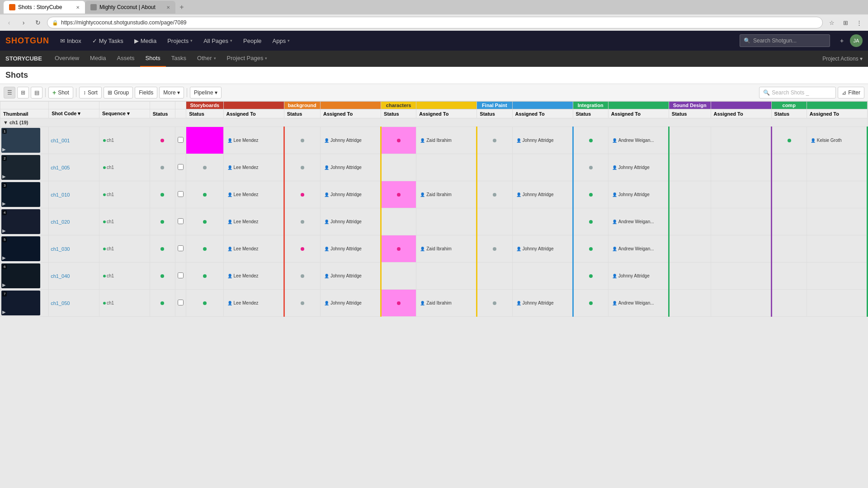  I want to click on nav-projects: Projects ▾, so click(180, 41).